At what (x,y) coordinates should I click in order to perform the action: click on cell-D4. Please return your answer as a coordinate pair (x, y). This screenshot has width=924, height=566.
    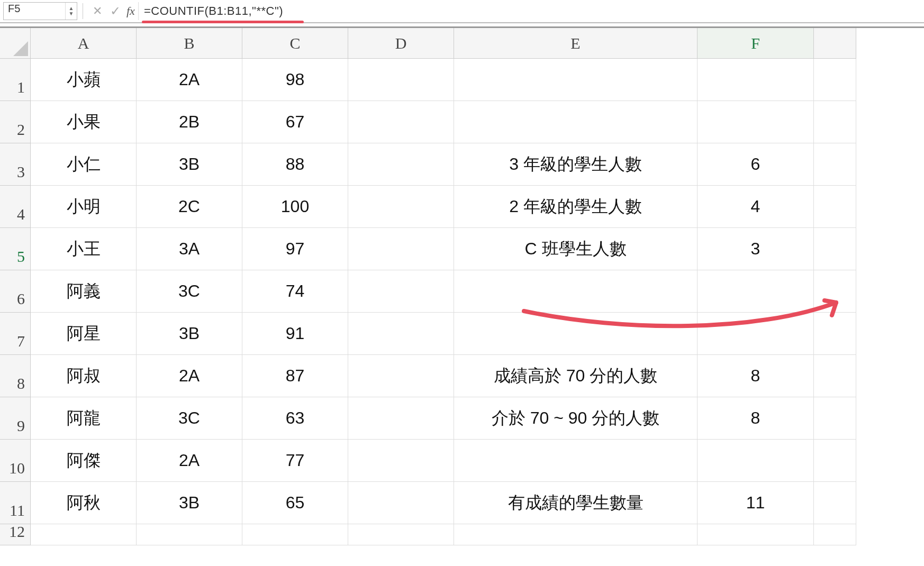
    Looking at the image, I should click on (401, 207).